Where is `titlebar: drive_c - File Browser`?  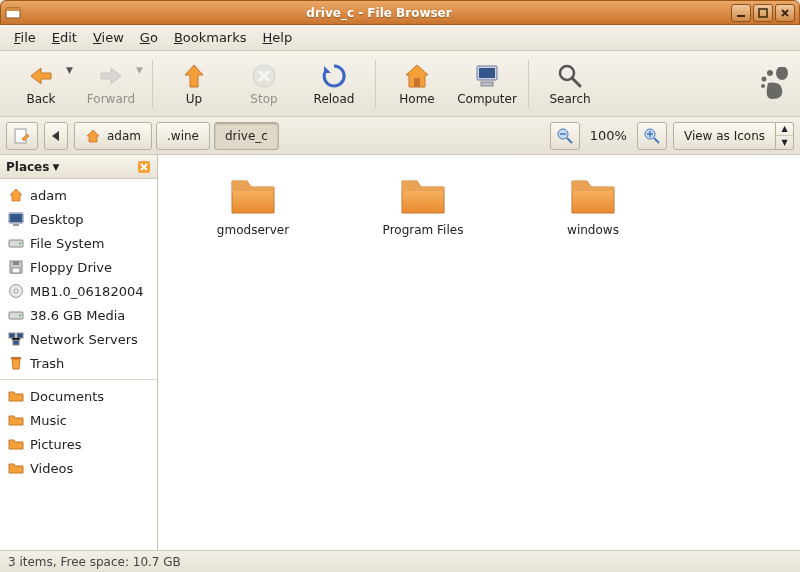
titlebar: drive_c - File Browser is located at coordinates (400, 12).